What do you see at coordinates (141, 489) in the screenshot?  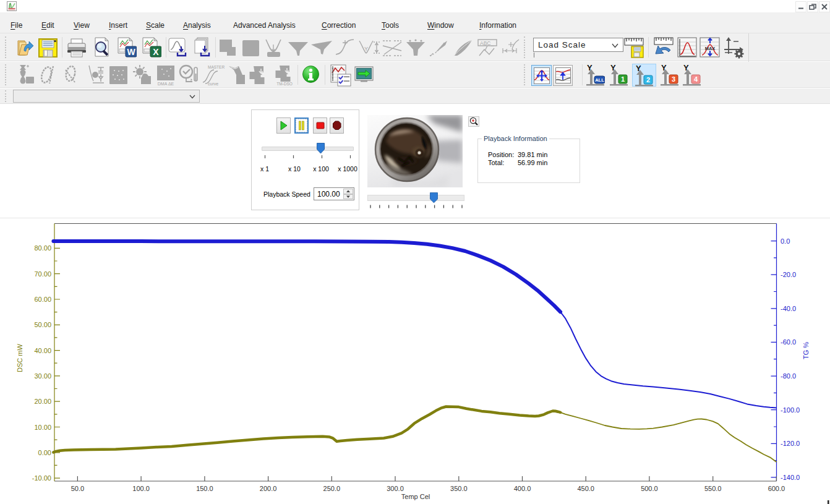 I see `svg-text: 100.0` at bounding box center [141, 489].